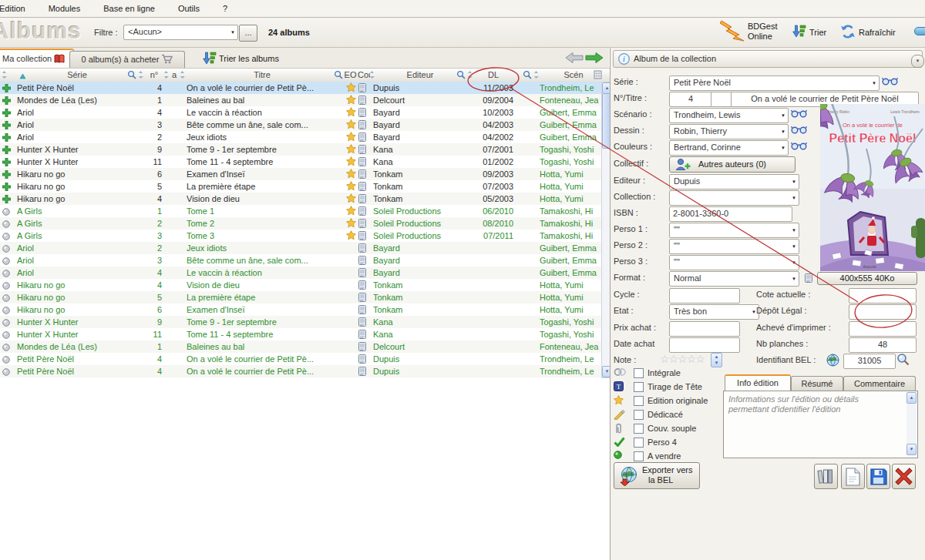  Describe the element at coordinates (154, 75) in the screenshot. I see `column-header-numero: n°` at that location.